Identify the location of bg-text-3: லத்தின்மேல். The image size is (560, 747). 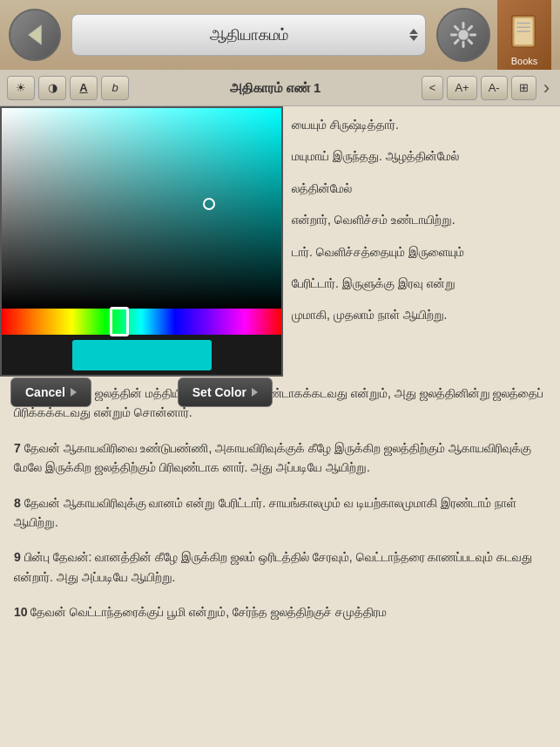
(422, 188).